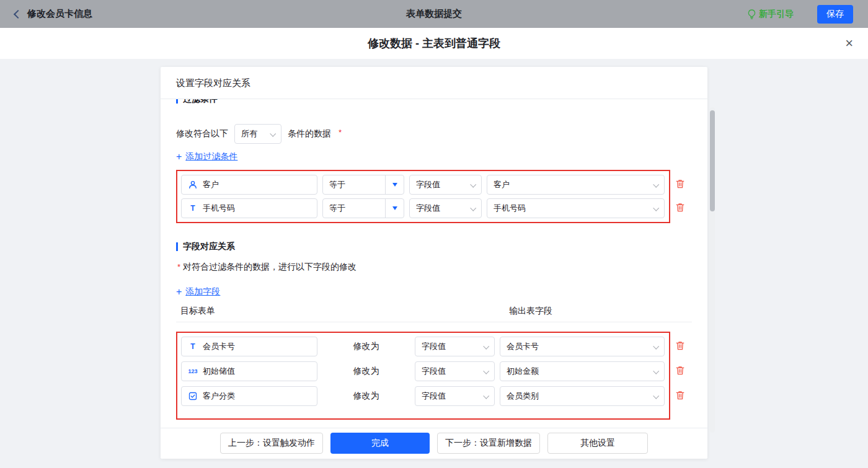 The height and width of the screenshot is (468, 868). What do you see at coordinates (60, 14) in the screenshot?
I see `back-label: 修改会员卡信息` at bounding box center [60, 14].